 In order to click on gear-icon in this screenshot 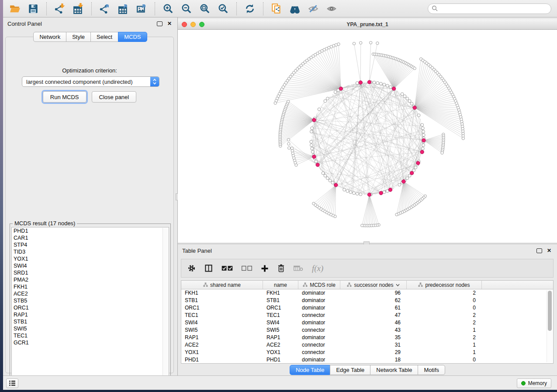, I will do `click(191, 268)`.